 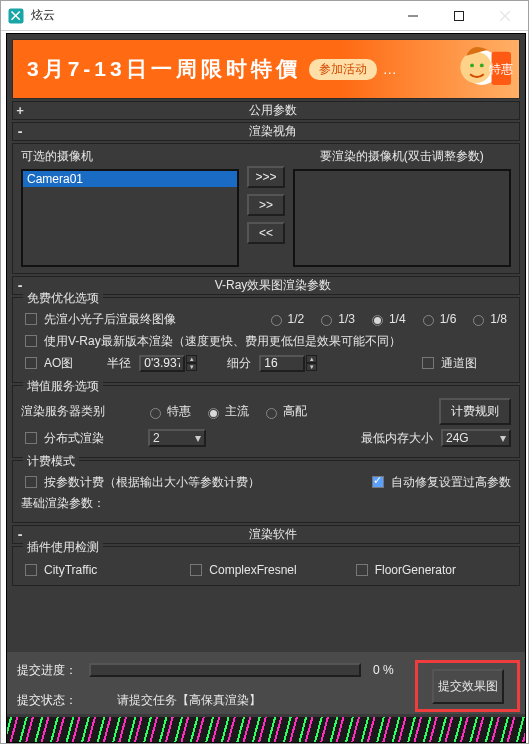 What do you see at coordinates (266, 570) in the screenshot?
I see `chk-complexfresnel: ComplexFresnel` at bounding box center [266, 570].